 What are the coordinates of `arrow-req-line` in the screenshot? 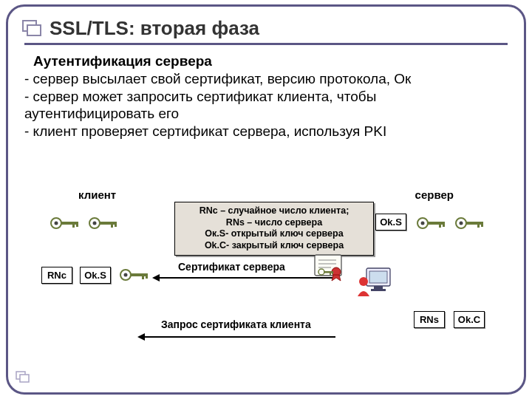 It's located at (239, 337).